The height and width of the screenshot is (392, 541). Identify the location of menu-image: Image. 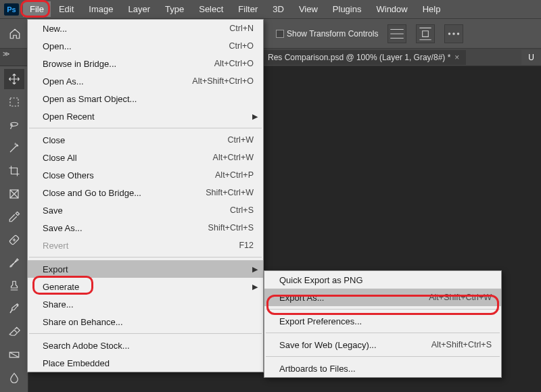
(101, 9).